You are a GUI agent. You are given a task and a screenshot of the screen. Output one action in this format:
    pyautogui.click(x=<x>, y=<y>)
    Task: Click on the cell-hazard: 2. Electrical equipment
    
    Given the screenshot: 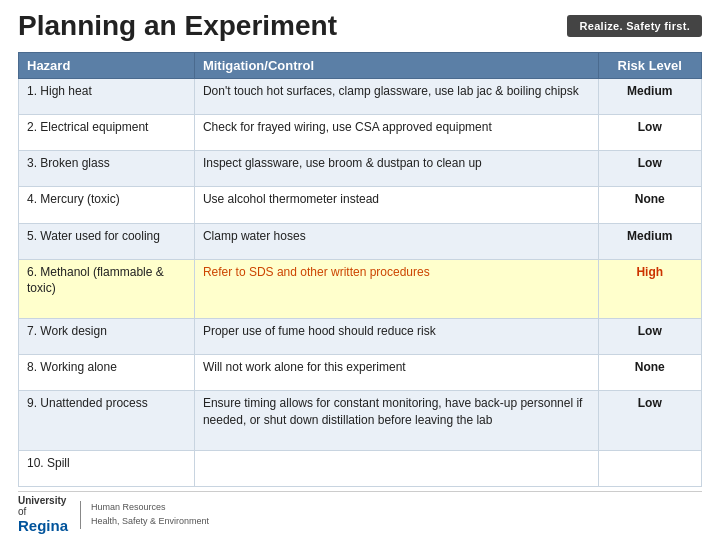 What is the action you would take?
    pyautogui.click(x=107, y=133)
    